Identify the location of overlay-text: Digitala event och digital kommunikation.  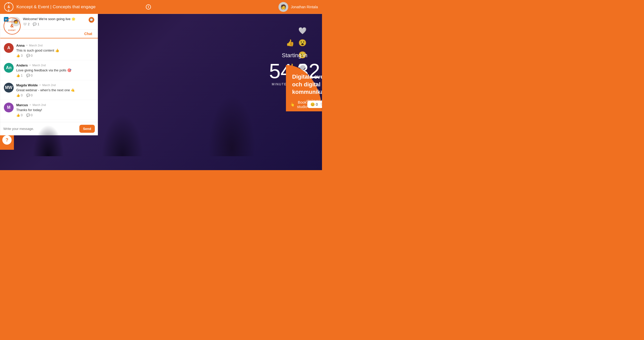
(307, 85).